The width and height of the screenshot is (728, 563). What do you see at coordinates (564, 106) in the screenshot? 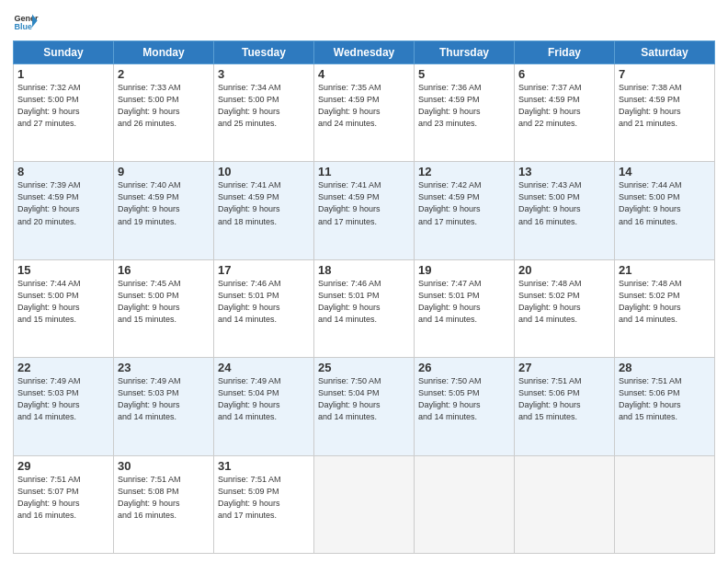
I see `day-info: Sunrise: 7:37 AM Sunset: 4:59 PM Dayligh…` at bounding box center [564, 106].